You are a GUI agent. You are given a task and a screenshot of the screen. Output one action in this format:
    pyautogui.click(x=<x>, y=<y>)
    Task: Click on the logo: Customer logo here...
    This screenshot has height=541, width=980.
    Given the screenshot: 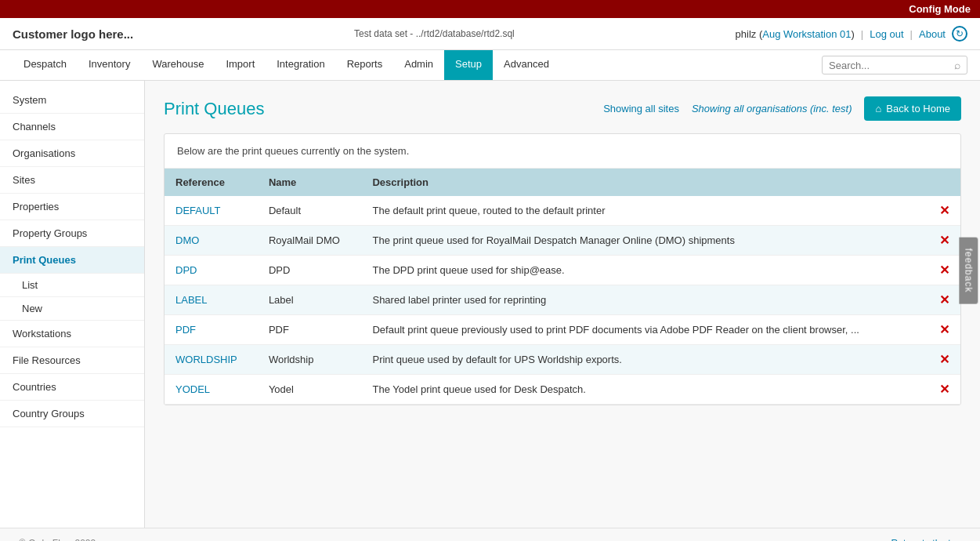 What is the action you would take?
    pyautogui.click(x=73, y=34)
    